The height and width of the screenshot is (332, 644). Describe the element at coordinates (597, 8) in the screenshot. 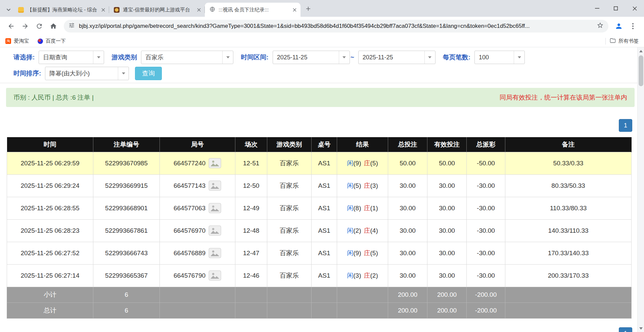

I see `window-minimize-button` at that location.